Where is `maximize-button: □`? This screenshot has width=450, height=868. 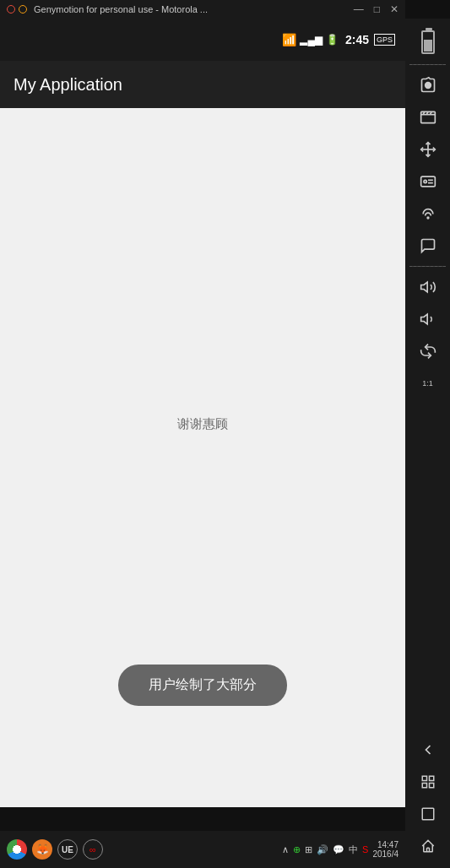
maximize-button: □ is located at coordinates (377, 9).